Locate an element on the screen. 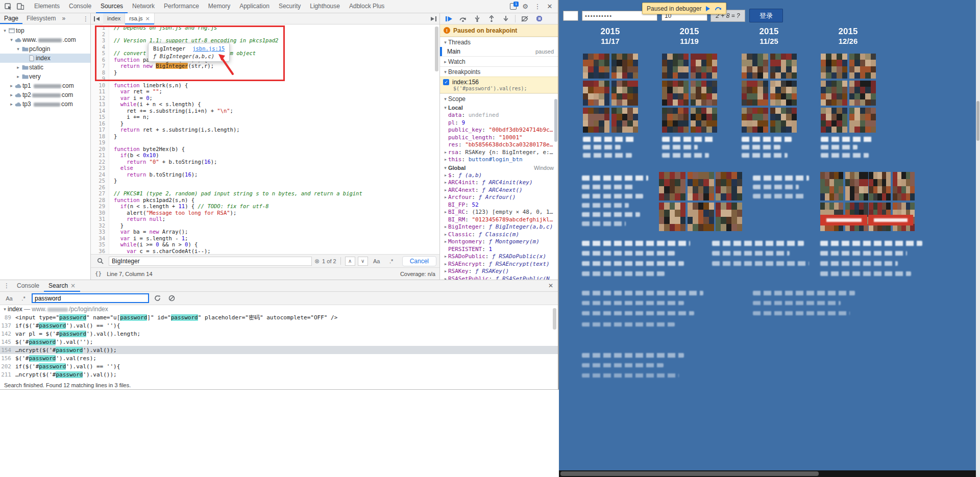 The height and width of the screenshot is (477, 980). device-toolbar-icon is located at coordinates (20, 7).